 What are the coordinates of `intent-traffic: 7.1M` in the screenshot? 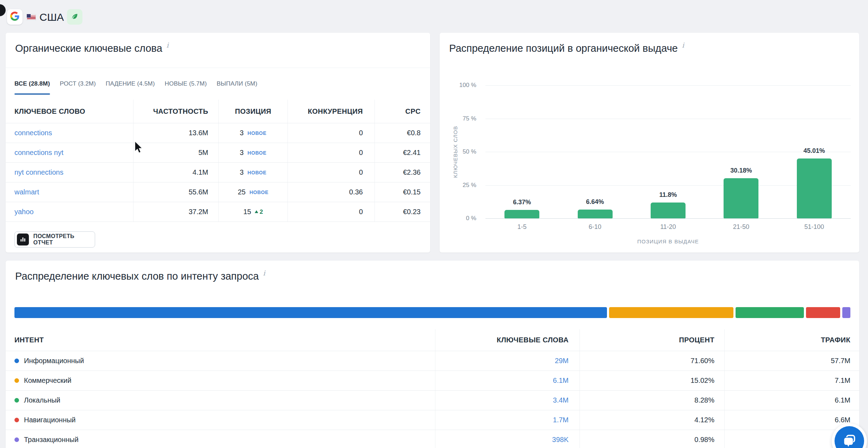 It's located at (792, 380).